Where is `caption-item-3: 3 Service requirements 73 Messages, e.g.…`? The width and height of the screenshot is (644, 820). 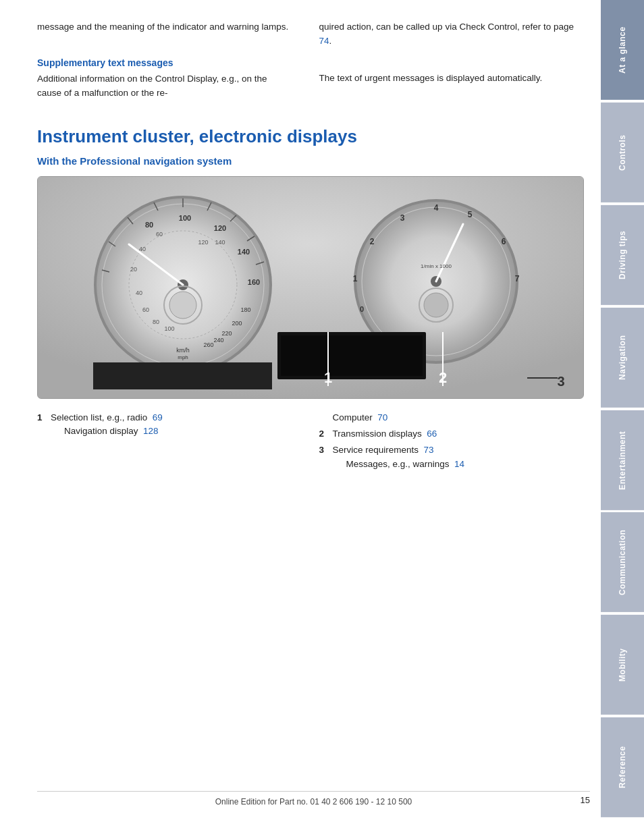 caption-item-3: 3 Service requirements 73 Messages, e.g.… is located at coordinates (447, 458).